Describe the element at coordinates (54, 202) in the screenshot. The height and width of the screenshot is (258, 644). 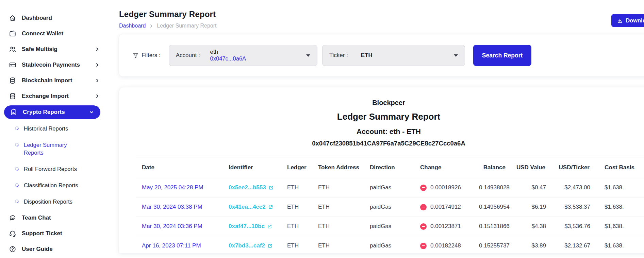
I see `sidebar-subitem-disposition-reports: Disposition Reports` at that location.